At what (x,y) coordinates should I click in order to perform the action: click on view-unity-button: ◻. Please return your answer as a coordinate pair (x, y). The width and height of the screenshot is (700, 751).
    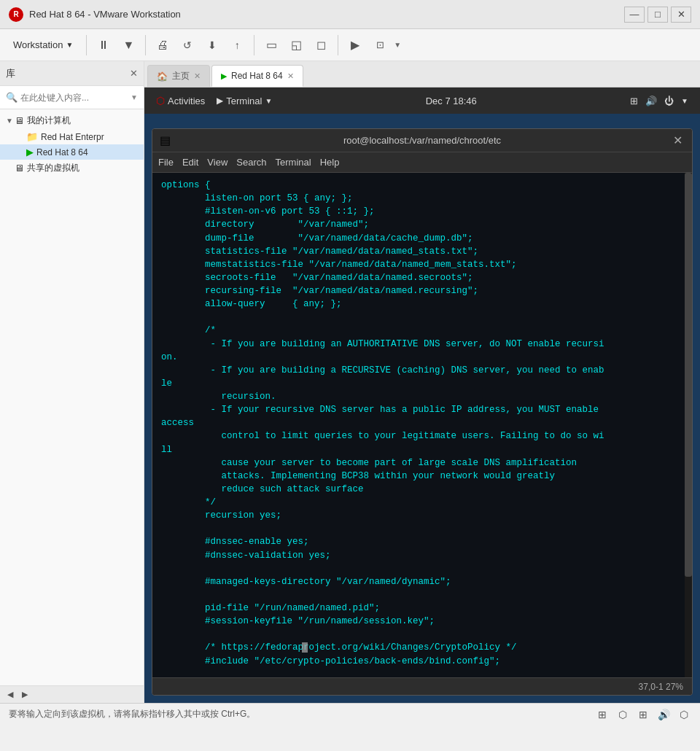
    Looking at the image, I should click on (321, 45).